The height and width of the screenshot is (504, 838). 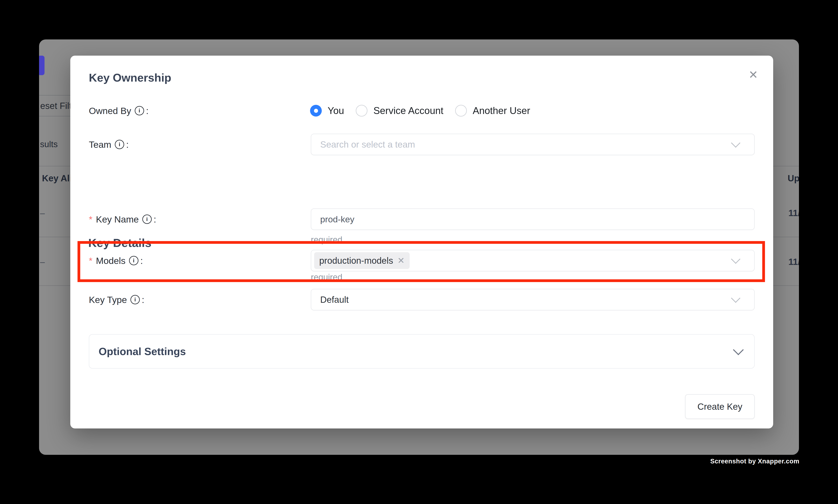 I want to click on key-name-label: * Key Name i :, so click(x=123, y=219).